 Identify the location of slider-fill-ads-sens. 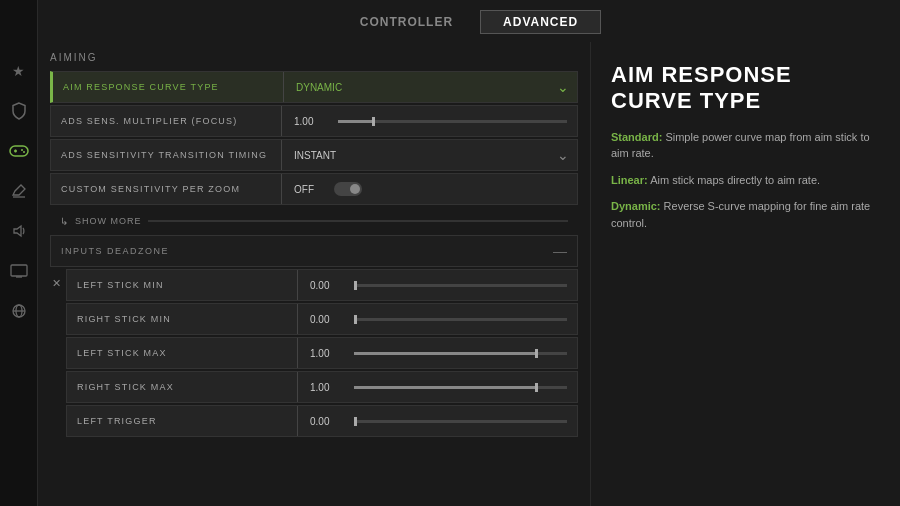
(355, 122).